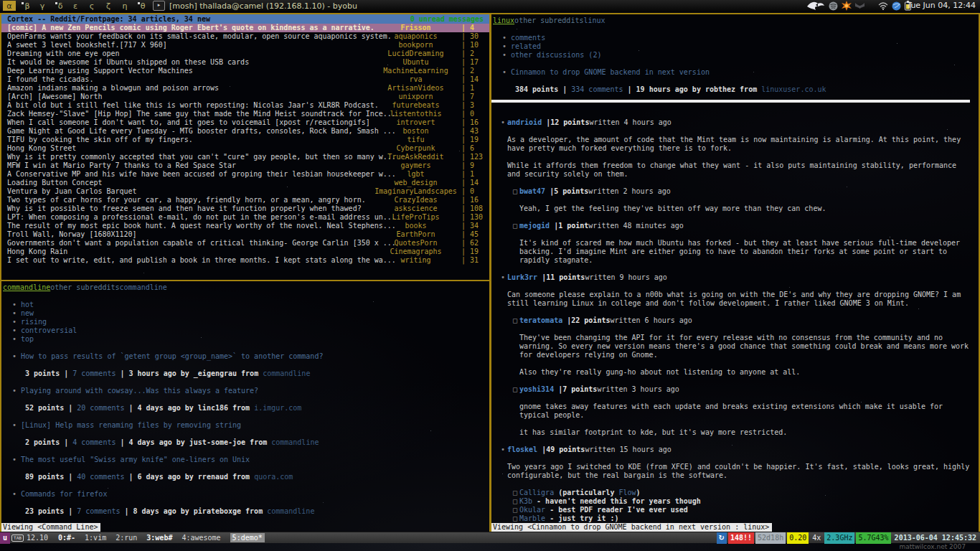  Describe the element at coordinates (245, 243) in the screenshot. I see `article-row: Governments don't want a population capa…` at that location.